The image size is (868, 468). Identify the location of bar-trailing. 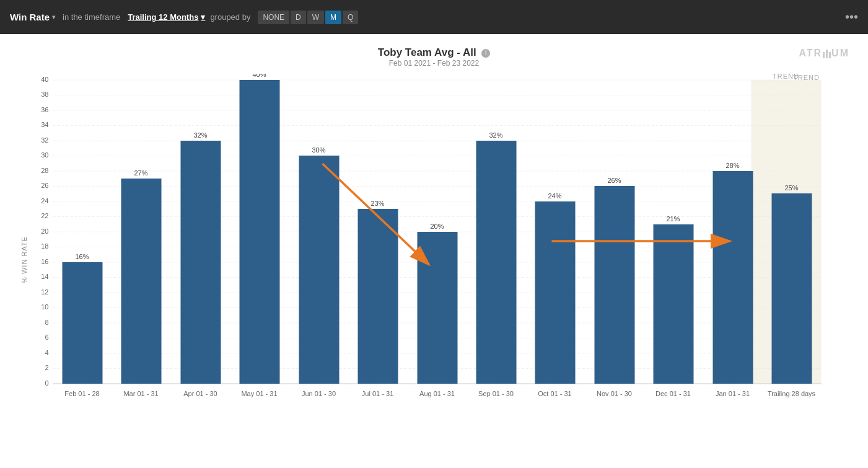
(792, 289).